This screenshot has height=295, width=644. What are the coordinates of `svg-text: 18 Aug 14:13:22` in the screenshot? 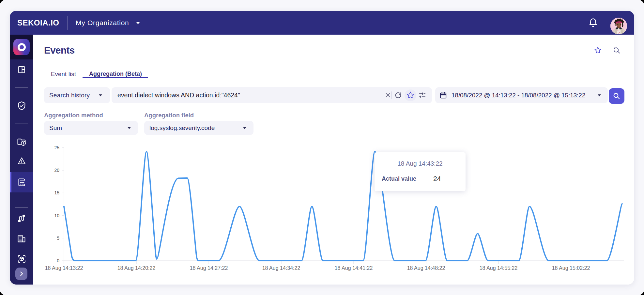 It's located at (64, 268).